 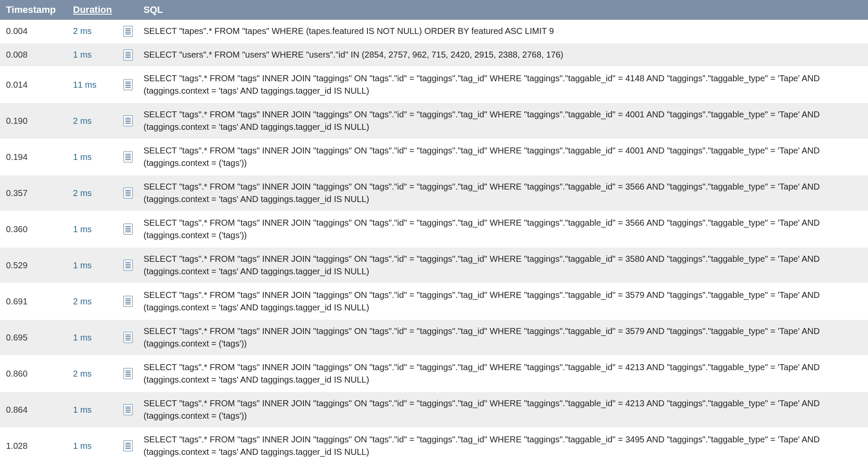 I want to click on sql-cell: SELECT "tapes".* FROM "tapes" WHERE (tap…, so click(x=503, y=31).